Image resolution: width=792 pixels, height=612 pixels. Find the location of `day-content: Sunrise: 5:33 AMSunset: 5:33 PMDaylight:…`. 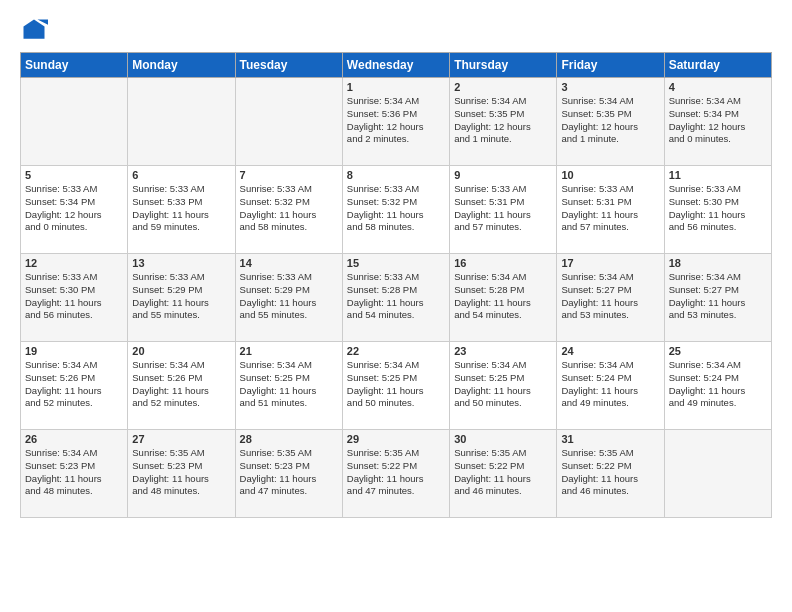

day-content: Sunrise: 5:33 AMSunset: 5:33 PMDaylight:… is located at coordinates (181, 208).